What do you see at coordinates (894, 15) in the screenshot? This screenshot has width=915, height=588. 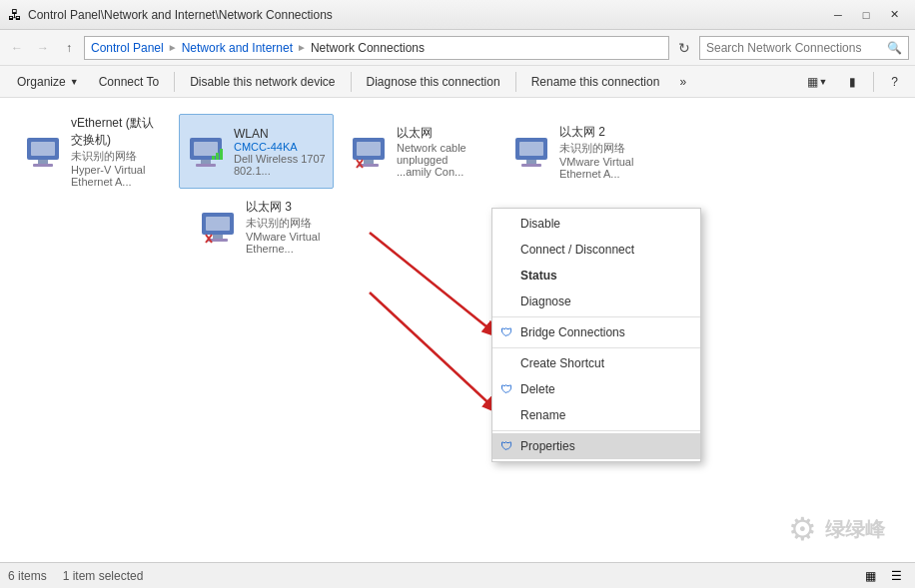 I see `close-button: ✕` at bounding box center [894, 15].